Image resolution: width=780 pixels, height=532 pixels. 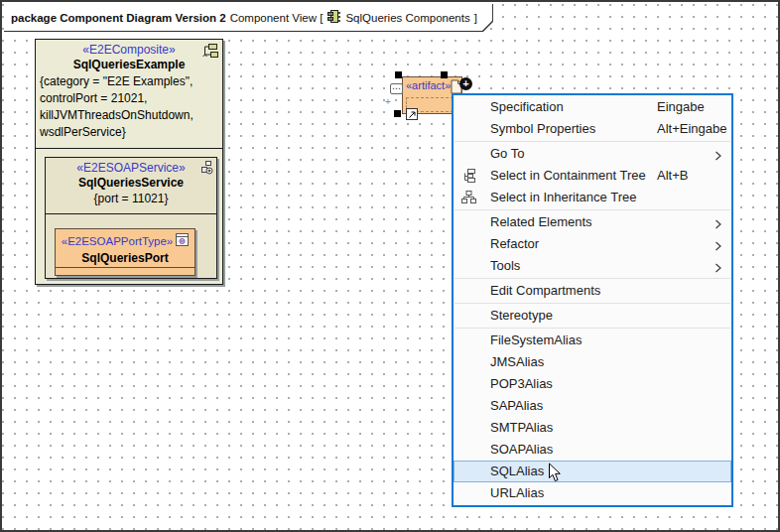 What do you see at coordinates (522, 383) in the screenshot?
I see `menu-item-label: POP3Alias` at bounding box center [522, 383].